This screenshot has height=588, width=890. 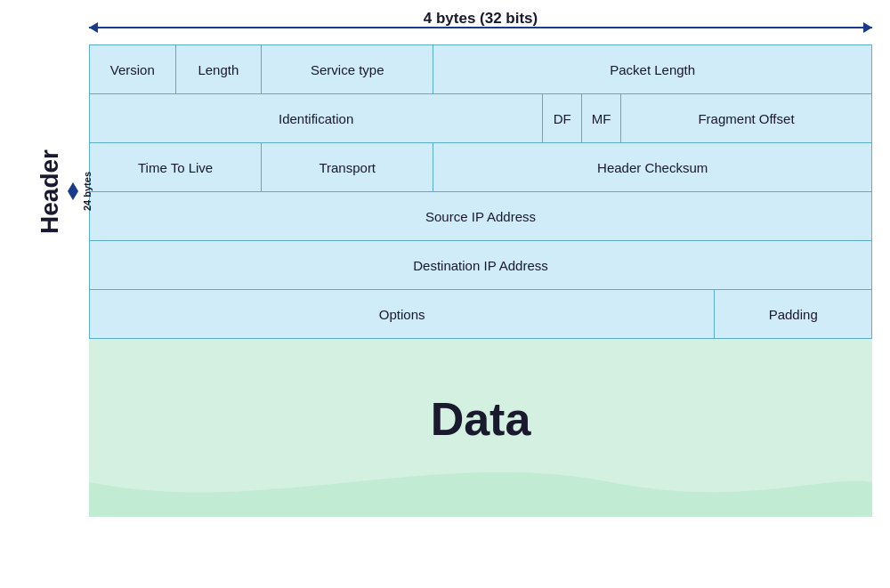 I want to click on header-label-container: Header 24 bytes, so click(x=62, y=191).